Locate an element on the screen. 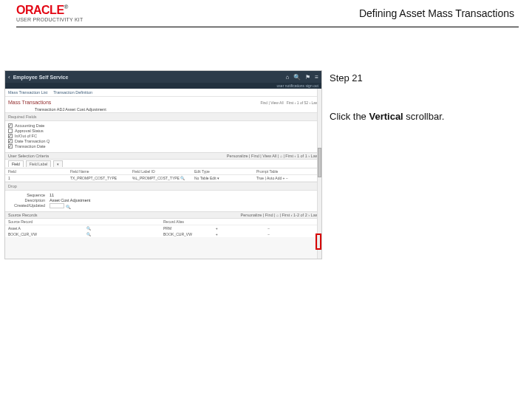 Image resolution: width=532 pixels, height=399 pixels. col-prompt: Prompt Table is located at coordinates (287, 171).